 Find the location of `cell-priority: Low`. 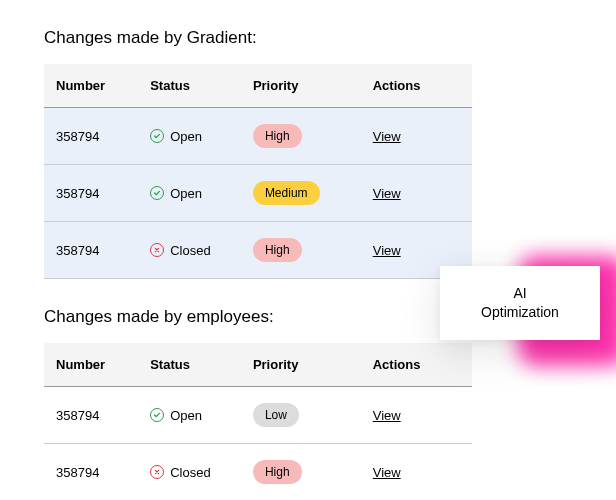

cell-priority: Low is located at coordinates (301, 416).